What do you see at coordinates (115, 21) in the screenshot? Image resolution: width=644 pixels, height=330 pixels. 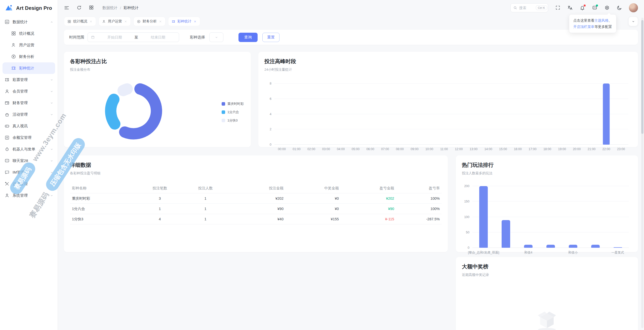 I see `tab-用户运营: 用户运营` at bounding box center [115, 21].